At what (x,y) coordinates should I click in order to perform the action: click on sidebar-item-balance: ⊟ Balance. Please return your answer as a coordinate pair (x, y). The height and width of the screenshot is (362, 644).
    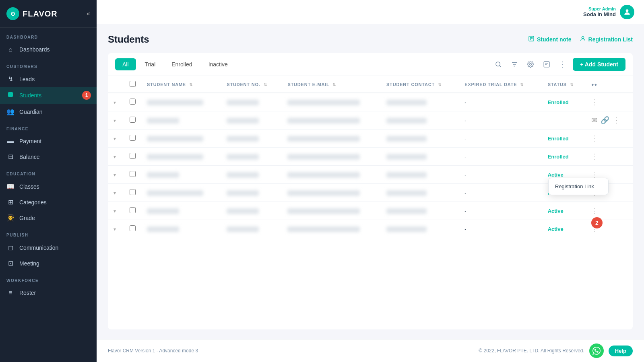
    Looking at the image, I should click on (48, 157).